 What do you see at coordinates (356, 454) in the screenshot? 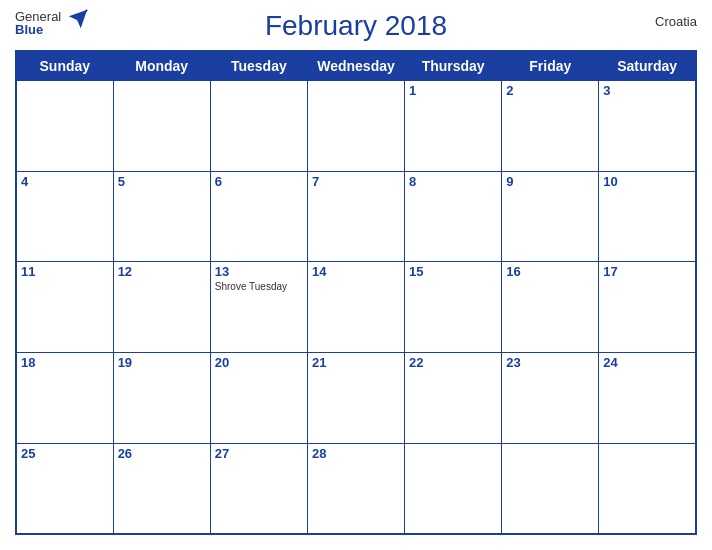
I see `date-number: 28` at bounding box center [356, 454].